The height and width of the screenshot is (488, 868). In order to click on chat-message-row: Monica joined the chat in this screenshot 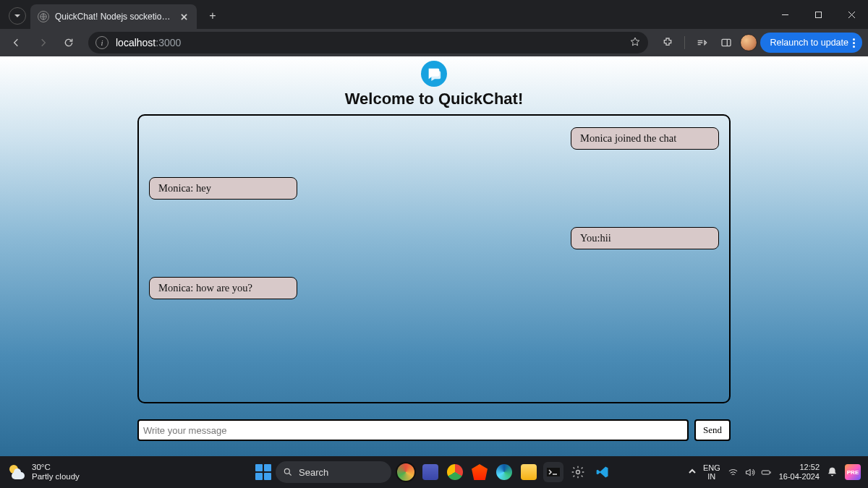, I will do `click(434, 139)`.